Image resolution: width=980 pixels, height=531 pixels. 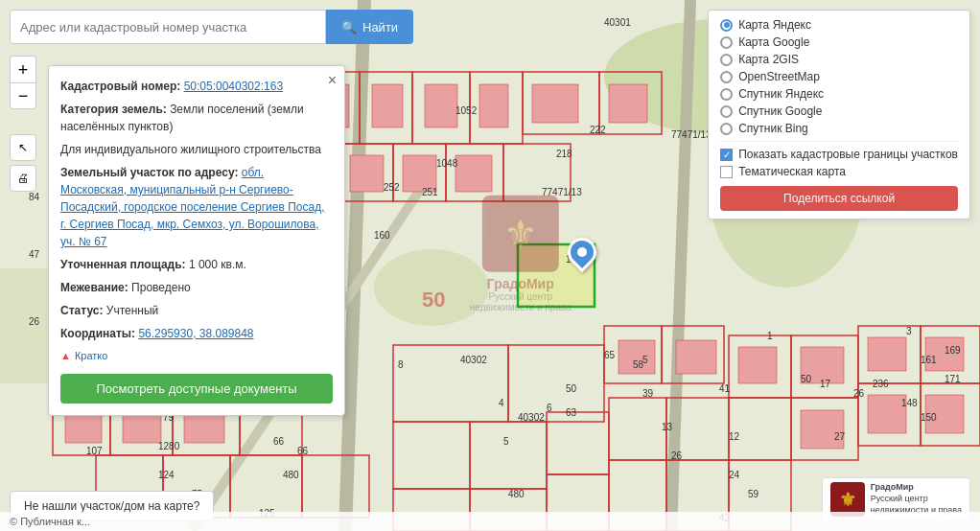 What do you see at coordinates (521, 302) in the screenshot?
I see `watermark-subtitle: Русский центрнедвижимости и права` at bounding box center [521, 302].